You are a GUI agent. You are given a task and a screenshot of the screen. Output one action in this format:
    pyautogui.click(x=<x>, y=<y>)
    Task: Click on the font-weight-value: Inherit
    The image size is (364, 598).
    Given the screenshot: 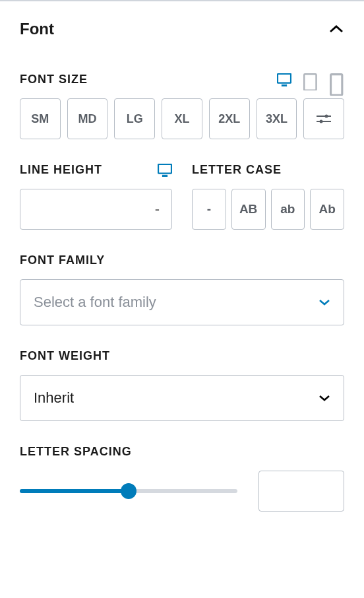 What is the action you would take?
    pyautogui.click(x=54, y=398)
    